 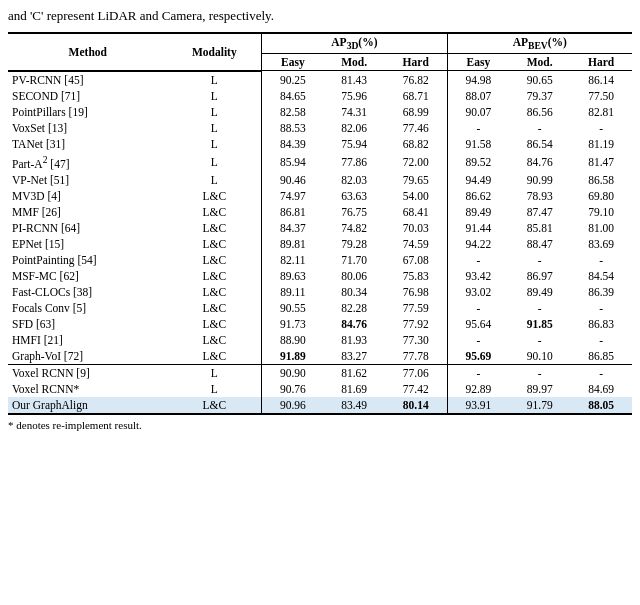 I want to click on value-cell: 76.98, so click(x=416, y=292).